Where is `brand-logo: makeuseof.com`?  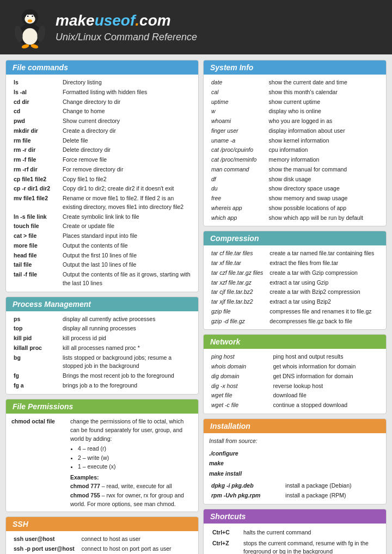
brand-logo: makeuseof.com is located at coordinates (113, 21).